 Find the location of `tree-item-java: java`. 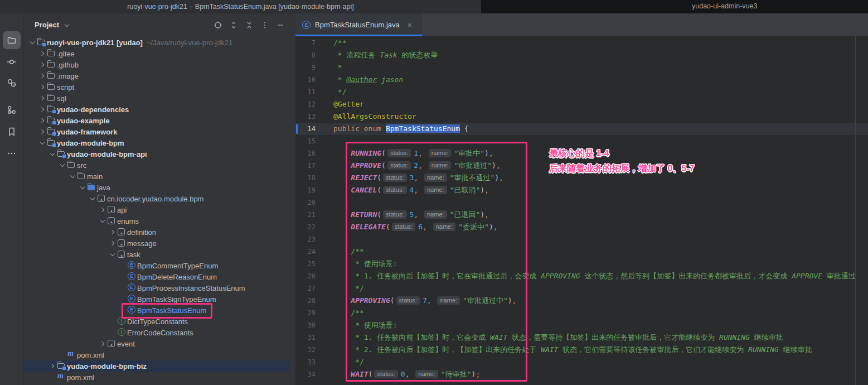

tree-item-java: java is located at coordinates (159, 187).